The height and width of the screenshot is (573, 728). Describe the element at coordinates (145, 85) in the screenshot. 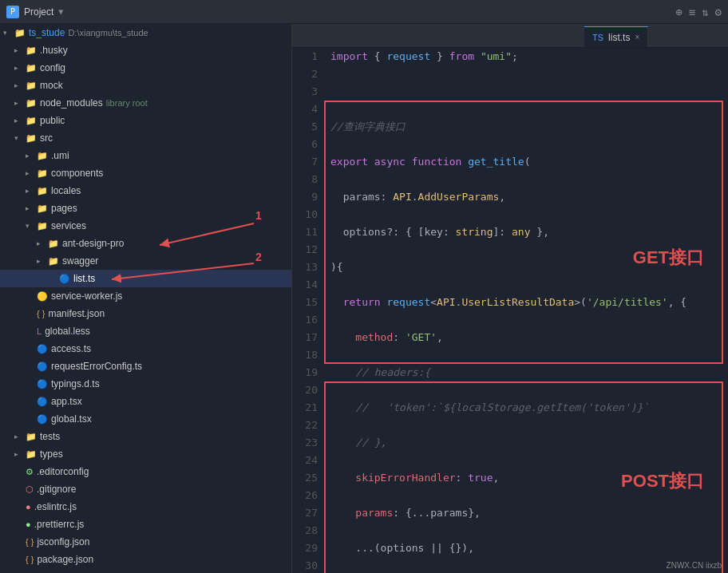

I see `tree-item-mock: ▸ 📁 mock` at that location.